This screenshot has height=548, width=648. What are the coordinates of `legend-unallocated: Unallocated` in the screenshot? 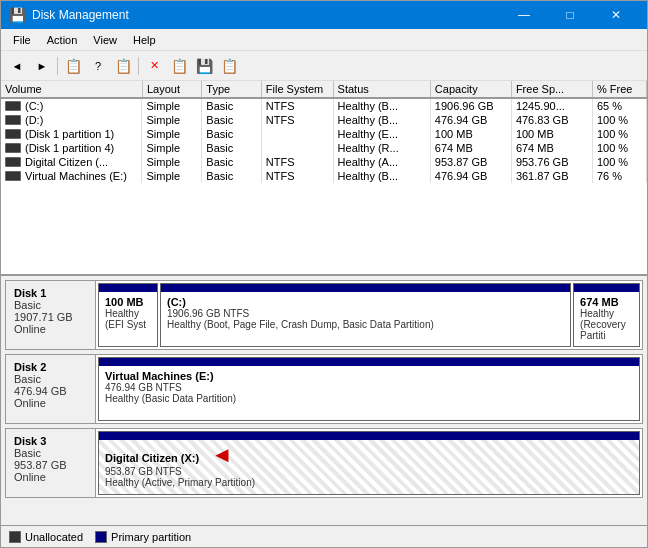 It's located at (46, 537).